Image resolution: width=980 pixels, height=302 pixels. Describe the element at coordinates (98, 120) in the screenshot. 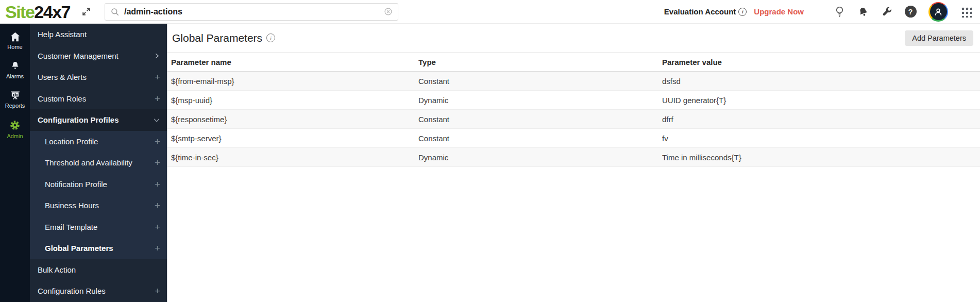

I see `sidebar-item-configuration-profiles: Configuration Profiles` at that location.